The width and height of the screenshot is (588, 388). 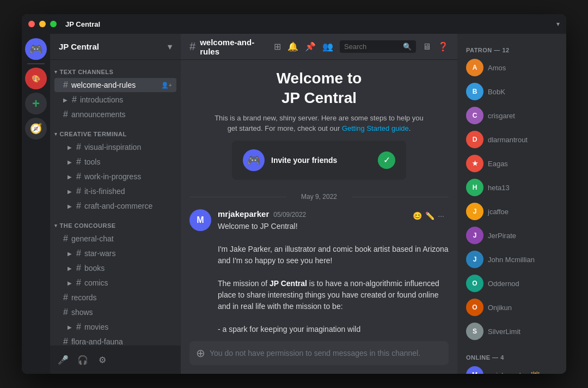 What do you see at coordinates (376, 129) in the screenshot?
I see `getting-started-link: Getting Started guide` at bounding box center [376, 129].